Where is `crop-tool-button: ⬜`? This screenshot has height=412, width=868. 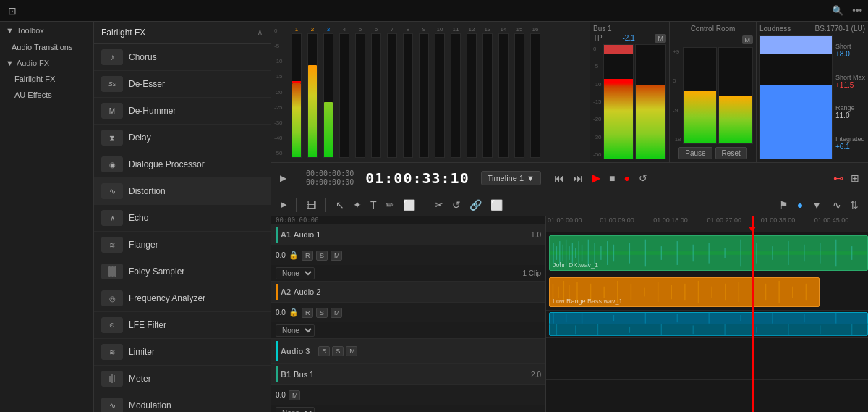
crop-tool-button: ⬜ is located at coordinates (409, 205).